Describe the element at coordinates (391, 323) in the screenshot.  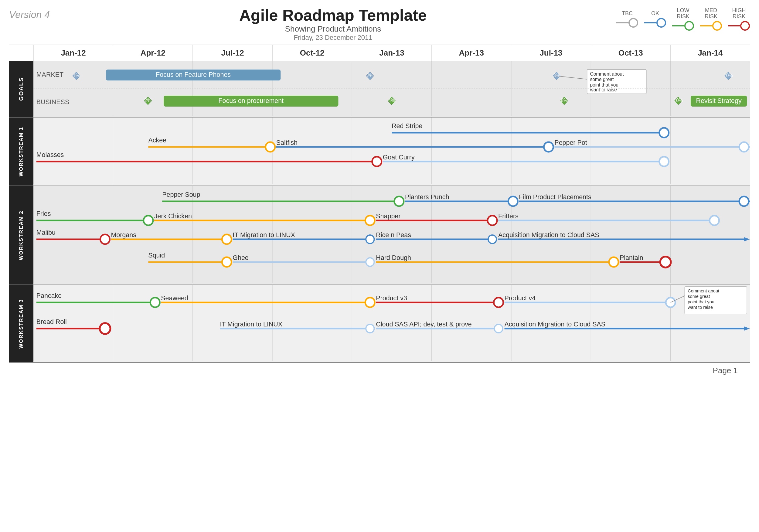
I see `ws3-svg: Pancake Seaweed Product v3 Product v4 Co…` at that location.